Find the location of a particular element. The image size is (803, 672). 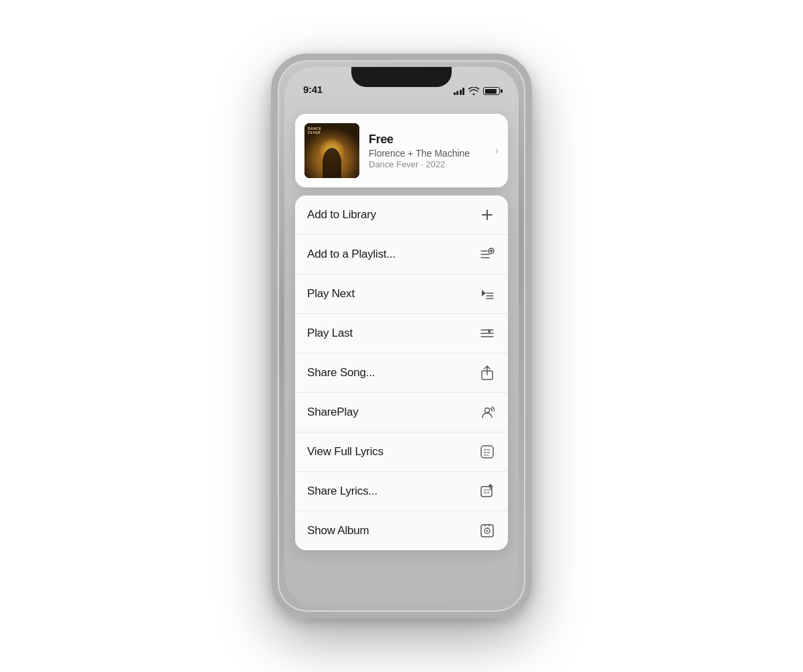

share-song-icon is located at coordinates (487, 373).